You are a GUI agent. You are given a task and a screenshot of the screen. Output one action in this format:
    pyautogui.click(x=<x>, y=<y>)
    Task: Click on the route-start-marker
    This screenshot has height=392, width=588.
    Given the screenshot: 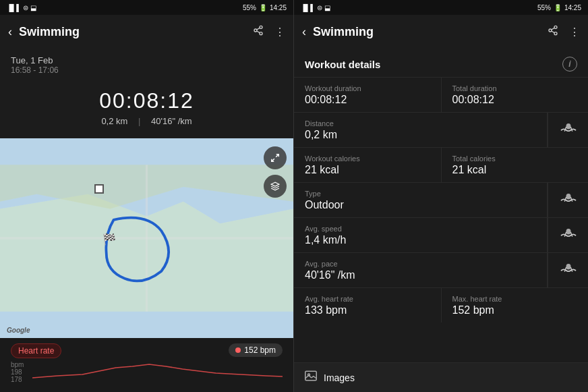 What is the action you would take?
    pyautogui.click(x=99, y=189)
    